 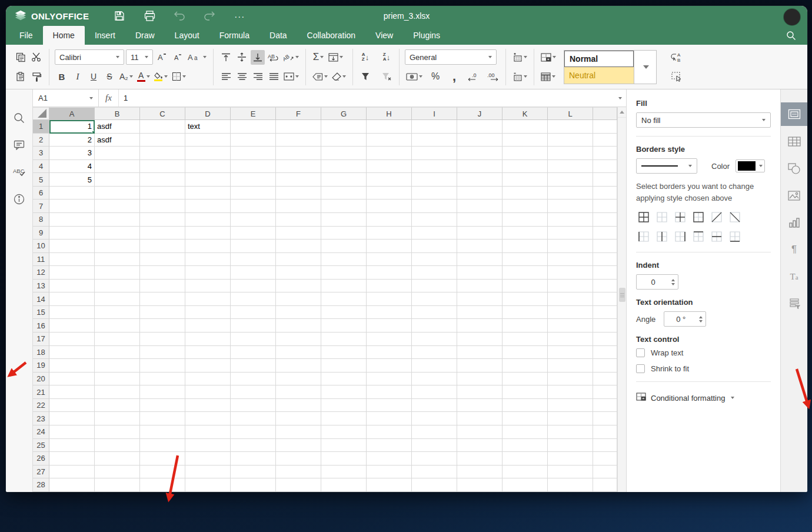 What do you see at coordinates (26, 35) in the screenshot?
I see `tab-file: File` at bounding box center [26, 35].